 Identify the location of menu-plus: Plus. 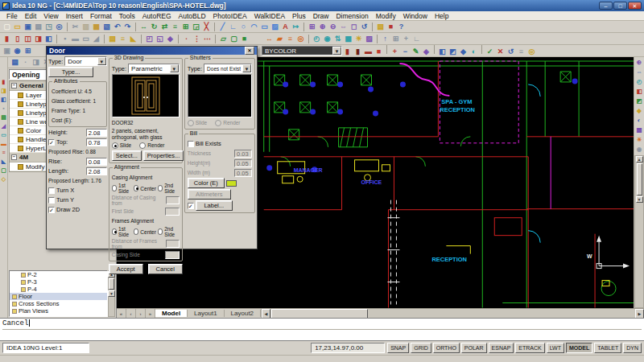
(299, 16).